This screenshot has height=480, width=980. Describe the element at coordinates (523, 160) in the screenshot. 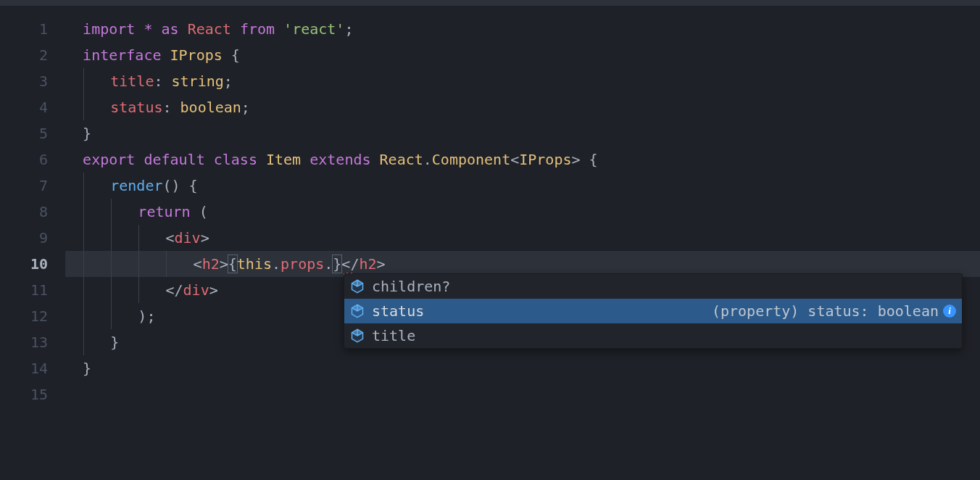

I see `code-line: export default class Item extends React.…` at that location.